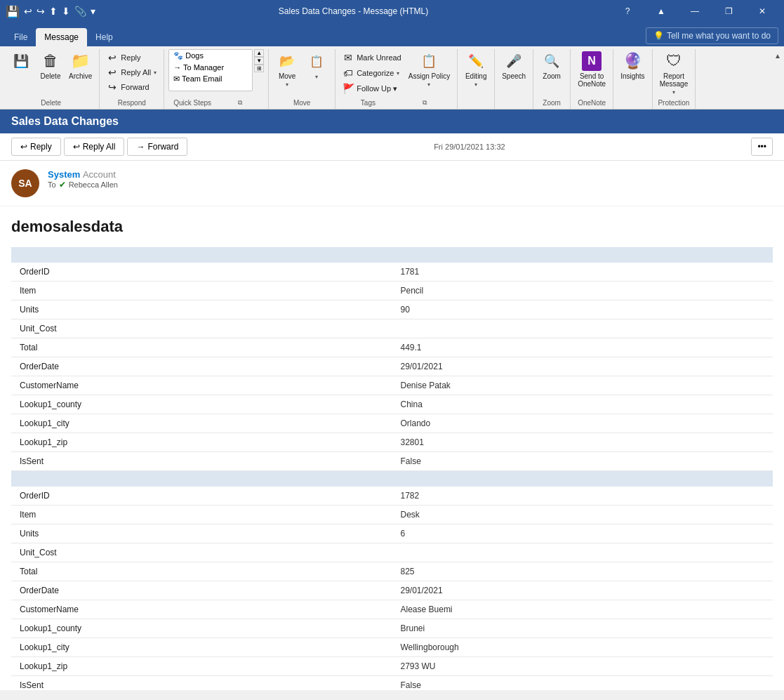  What do you see at coordinates (80, 66) in the screenshot?
I see `archive-btn: 📁 Archive` at bounding box center [80, 66].